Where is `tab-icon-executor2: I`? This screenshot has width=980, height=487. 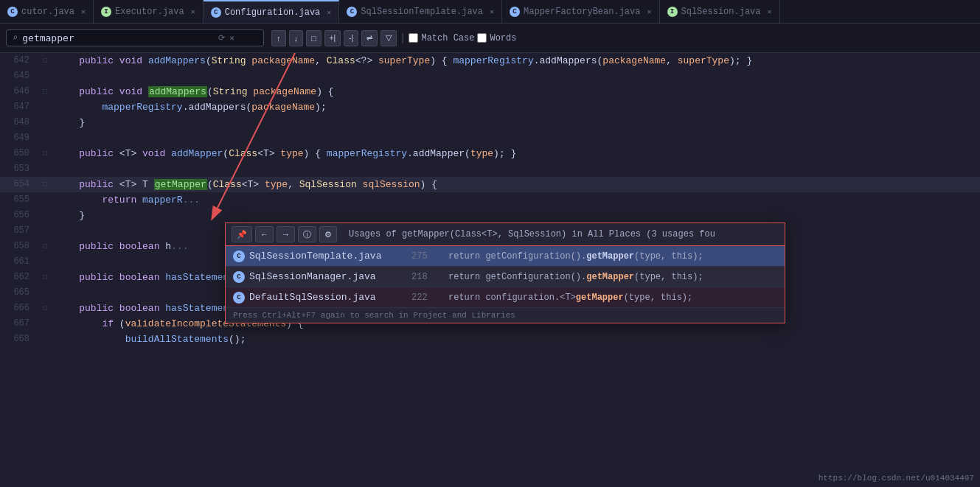
tab-icon-executor2: I is located at coordinates (106, 12).